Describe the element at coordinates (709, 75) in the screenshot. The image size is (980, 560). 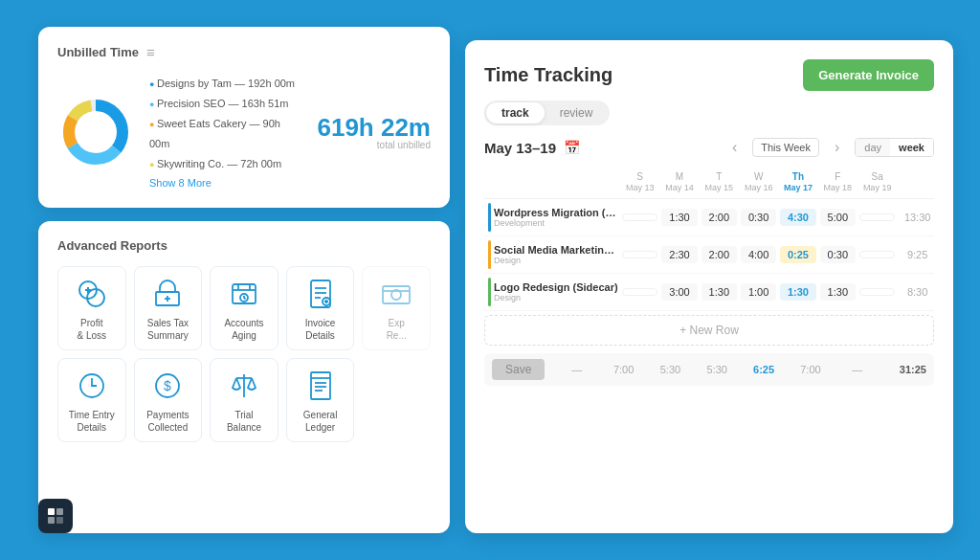
I see `tt-header: Time Tracking Generate Invoice` at that location.